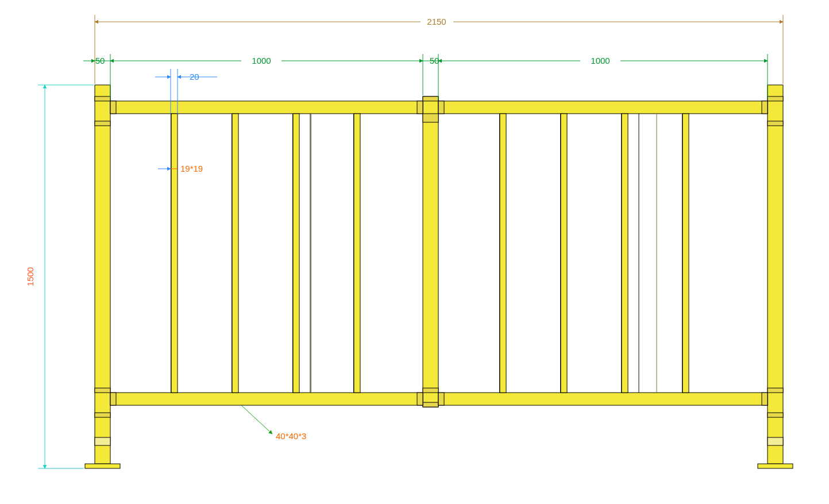  I want to click on pickets-right, so click(594, 253).